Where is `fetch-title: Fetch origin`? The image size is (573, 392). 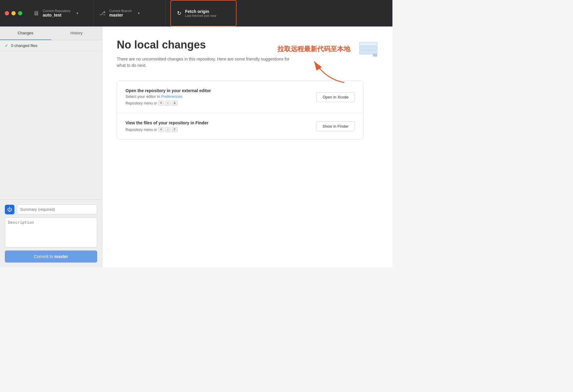
fetch-title: Fetch origin is located at coordinates (200, 11).